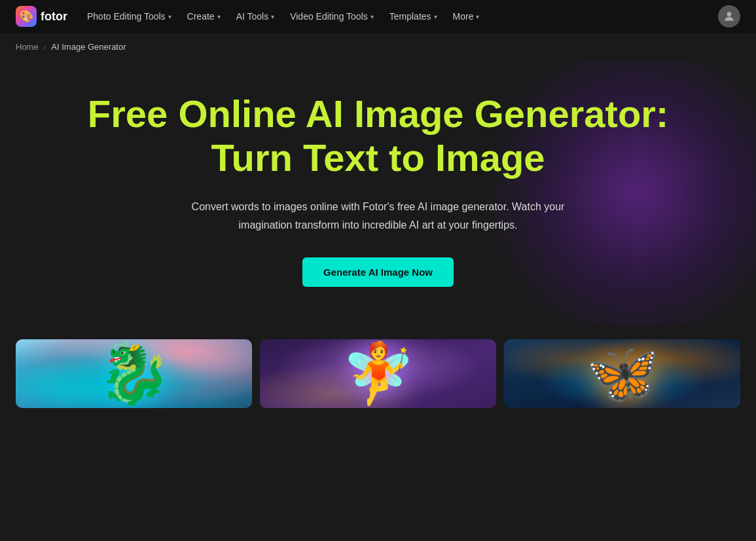  I want to click on logo: 🎨 fotor, so click(42, 16).